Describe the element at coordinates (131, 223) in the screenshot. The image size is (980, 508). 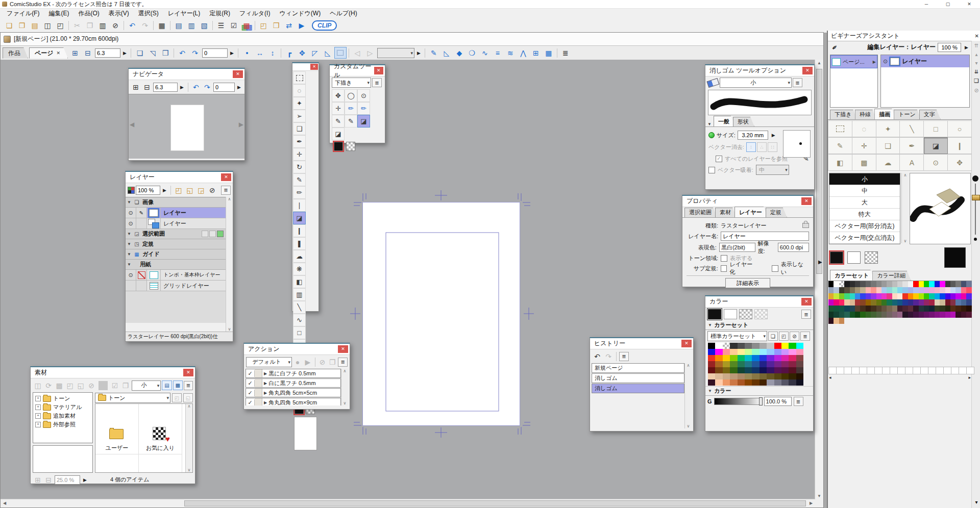
I see `visibility-icon: ⊙` at that location.